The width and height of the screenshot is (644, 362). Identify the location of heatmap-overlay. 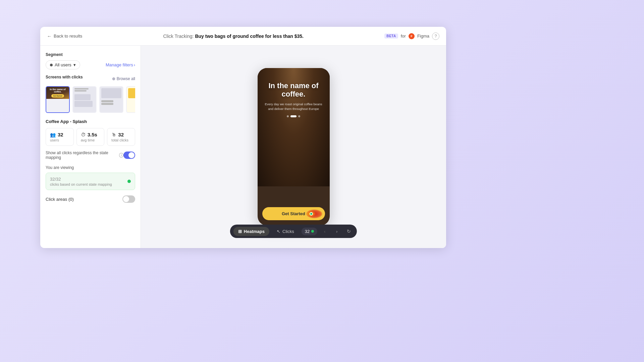
(313, 214).